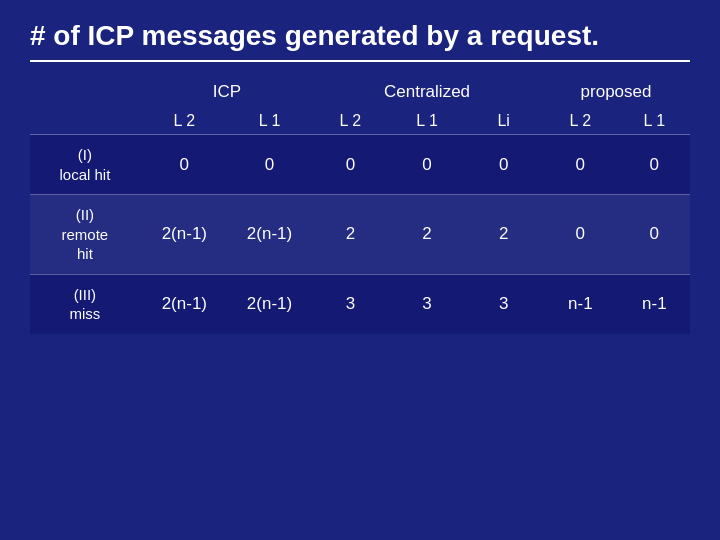  What do you see at coordinates (350, 304) in the screenshot?
I see `row3-val3: 3` at bounding box center [350, 304].